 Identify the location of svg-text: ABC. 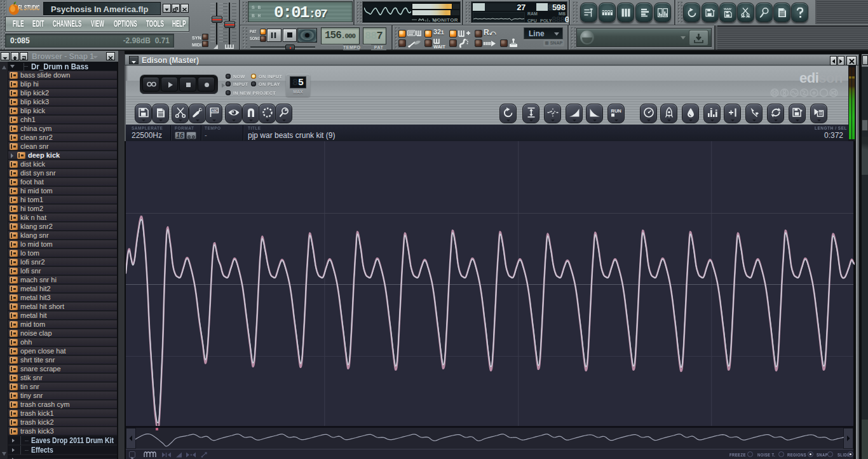
(215, 111).